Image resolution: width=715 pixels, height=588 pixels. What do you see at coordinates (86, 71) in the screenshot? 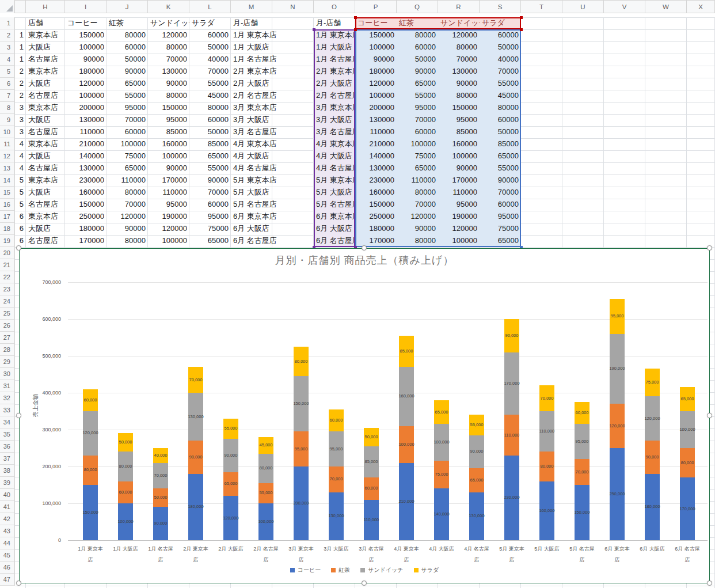
I see `cell-I5: 180000` at bounding box center [86, 71].